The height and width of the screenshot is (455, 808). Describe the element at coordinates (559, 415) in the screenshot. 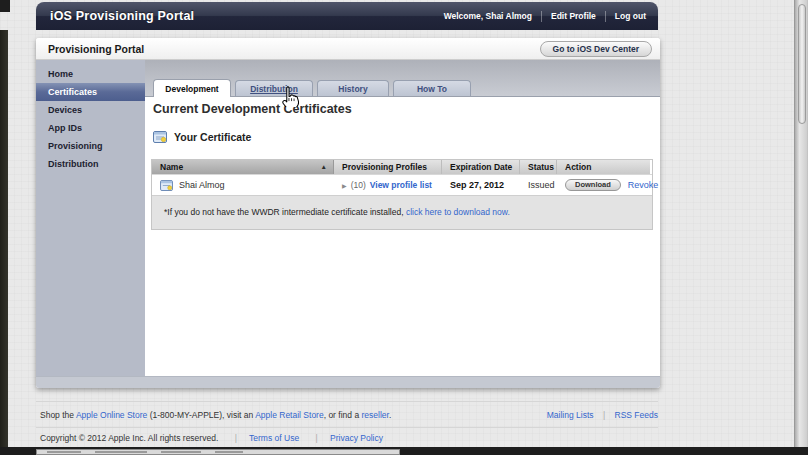

I see `footer-right-links: Mailing Lists | RSS Feeds` at that location.